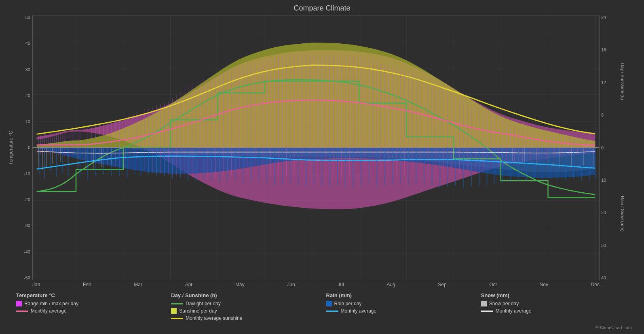  What do you see at coordinates (240, 285) in the screenshot?
I see `x-tick-may: May` at bounding box center [240, 285].